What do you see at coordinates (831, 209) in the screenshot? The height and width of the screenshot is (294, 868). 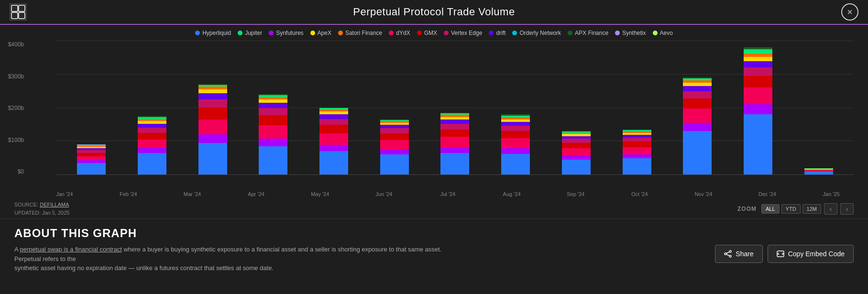 I see `zoom-prev-button: ‹` at bounding box center [831, 209].